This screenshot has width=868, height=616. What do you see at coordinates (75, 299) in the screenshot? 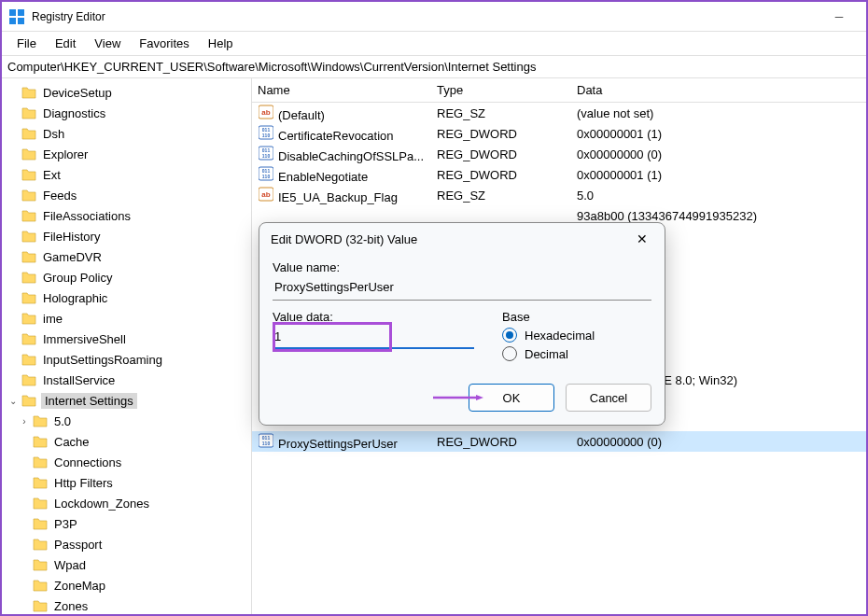
I see `tree-item-label: Holographic` at bounding box center [75, 299].